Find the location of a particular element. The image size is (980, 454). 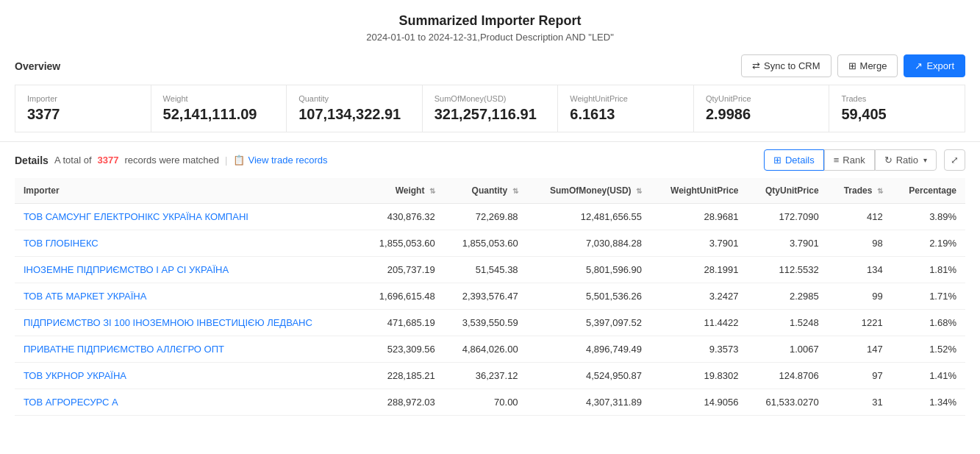

pct-value: 1.34% is located at coordinates (929, 402).